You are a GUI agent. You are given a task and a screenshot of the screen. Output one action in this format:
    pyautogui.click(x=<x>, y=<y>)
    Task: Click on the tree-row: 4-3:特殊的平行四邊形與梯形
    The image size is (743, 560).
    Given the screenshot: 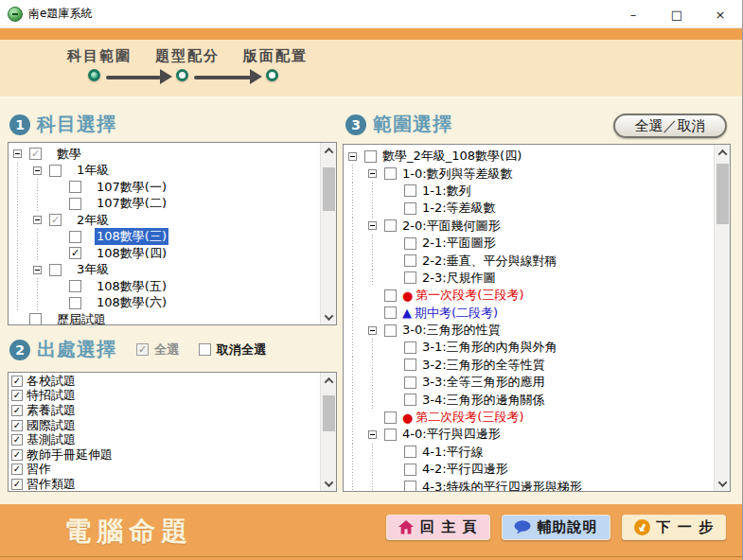 What is the action you would take?
    pyautogui.click(x=538, y=484)
    